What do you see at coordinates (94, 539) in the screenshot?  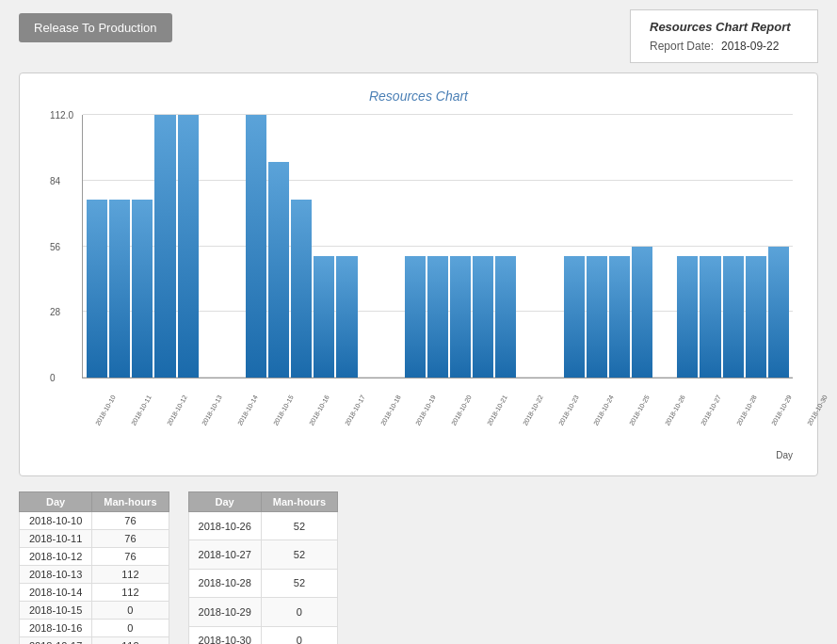 I see `table-row: 2018-10-1176` at bounding box center [94, 539].